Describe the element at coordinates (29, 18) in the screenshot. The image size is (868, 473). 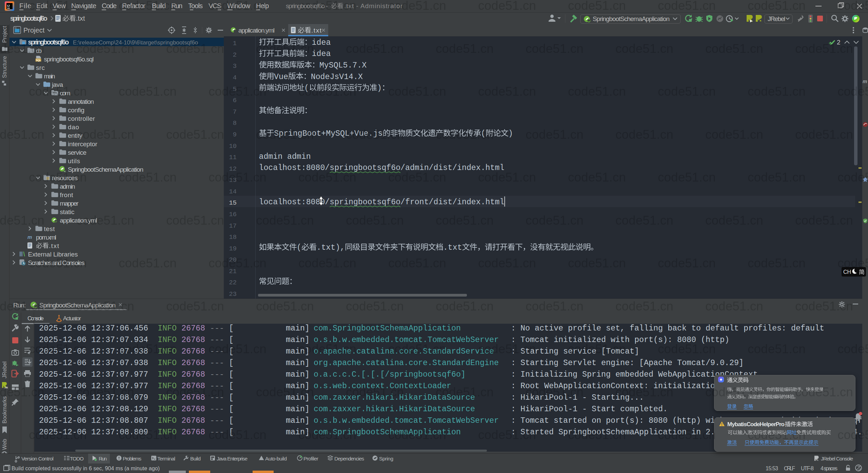
I see `svg-text: springbootsqf6o` at that location.